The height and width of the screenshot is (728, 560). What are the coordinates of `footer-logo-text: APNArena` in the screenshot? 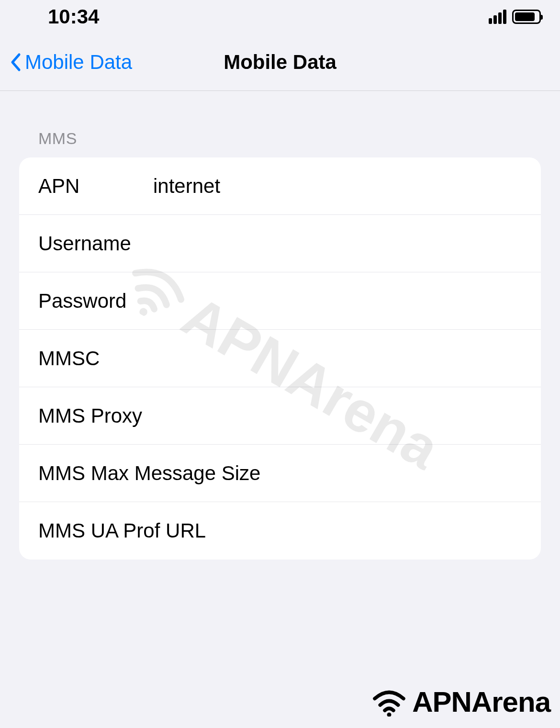 It's located at (482, 702).